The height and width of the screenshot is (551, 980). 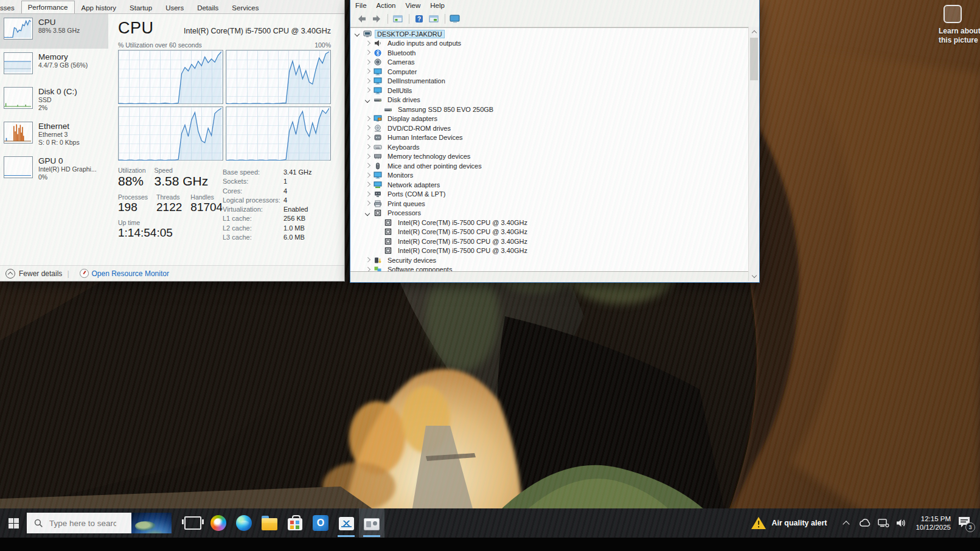 I want to click on menu-view: View, so click(x=414, y=5).